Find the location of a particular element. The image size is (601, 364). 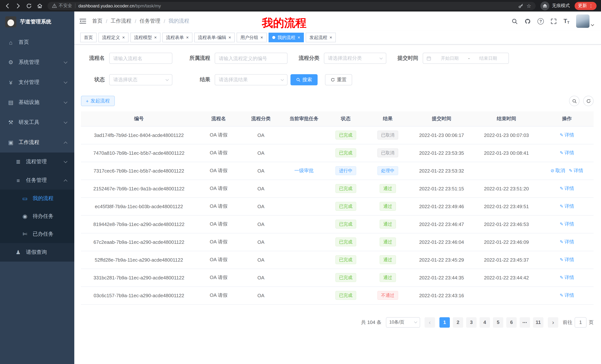

github-icon is located at coordinates (528, 21).